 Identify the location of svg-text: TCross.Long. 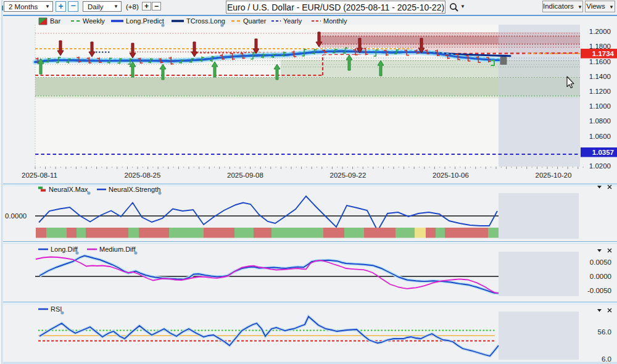
(206, 21).